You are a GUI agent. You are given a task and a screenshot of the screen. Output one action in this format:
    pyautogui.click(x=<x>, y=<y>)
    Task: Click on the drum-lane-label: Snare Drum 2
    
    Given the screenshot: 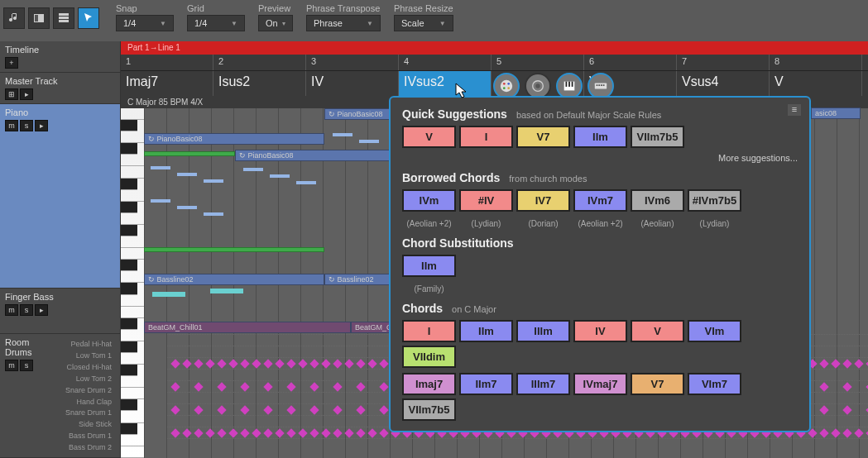 What is the action you would take?
    pyautogui.click(x=86, y=391)
    